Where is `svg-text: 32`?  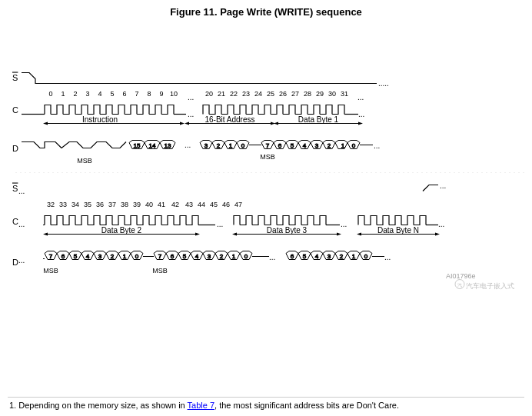 svg-text: 32 is located at coordinates (51, 205).